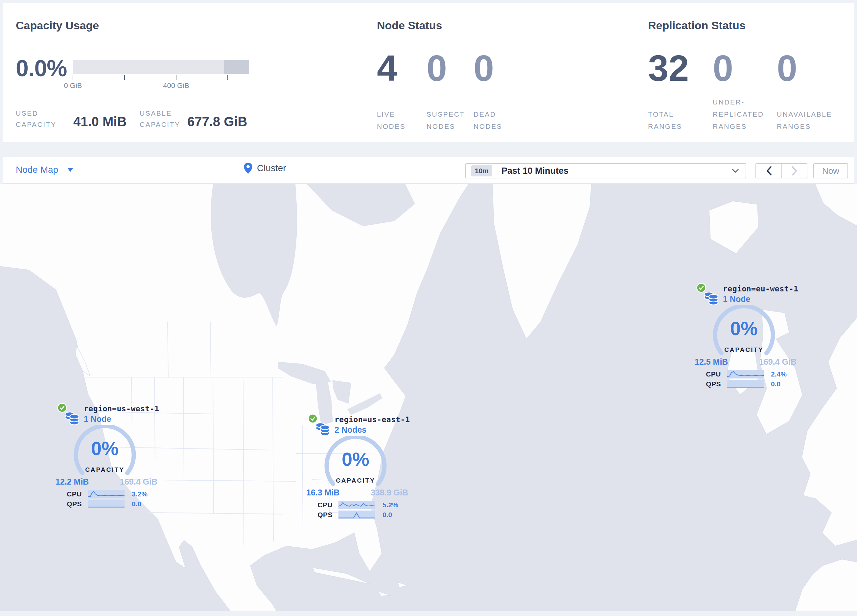 This screenshot has width=857, height=616. I want to click on used-capacity: 12.2 MiB, so click(72, 482).